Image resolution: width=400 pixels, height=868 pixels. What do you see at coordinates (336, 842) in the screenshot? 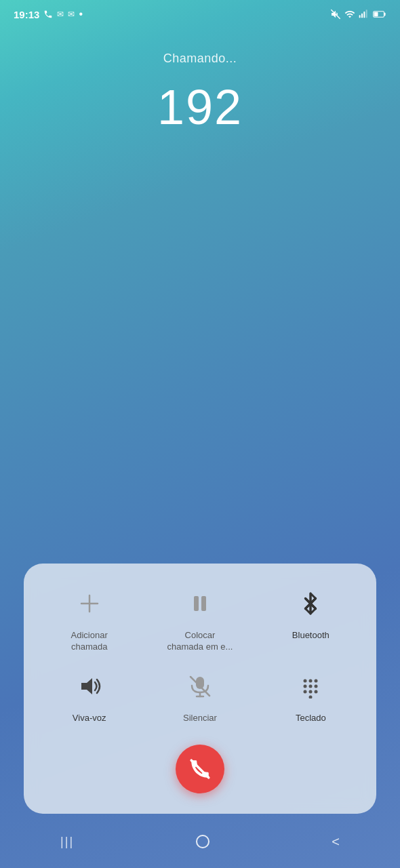
I see `back-button: <` at bounding box center [336, 842].